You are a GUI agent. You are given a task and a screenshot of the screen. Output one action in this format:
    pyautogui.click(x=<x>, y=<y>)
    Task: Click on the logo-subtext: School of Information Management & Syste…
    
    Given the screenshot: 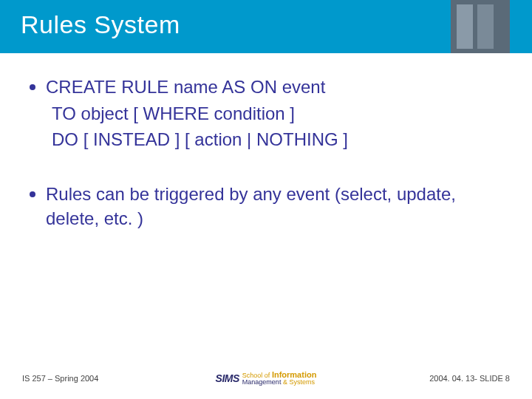 What is the action you would take?
    pyautogui.click(x=279, y=378)
    